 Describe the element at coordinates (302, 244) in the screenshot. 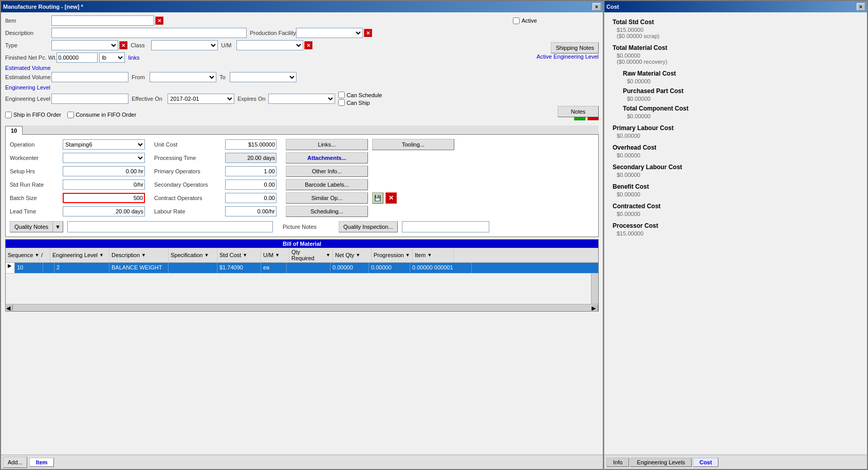

I see `bom-header: Bill of Material` at that location.